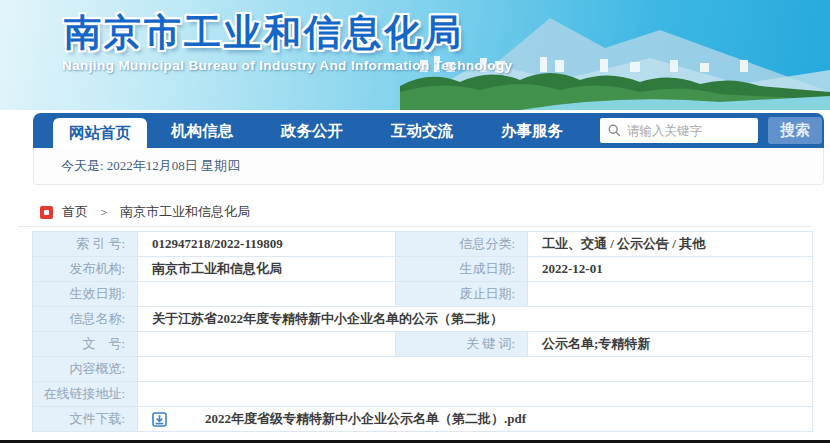 This screenshot has height=443, width=830. I want to click on online-link-value, so click(476, 394).